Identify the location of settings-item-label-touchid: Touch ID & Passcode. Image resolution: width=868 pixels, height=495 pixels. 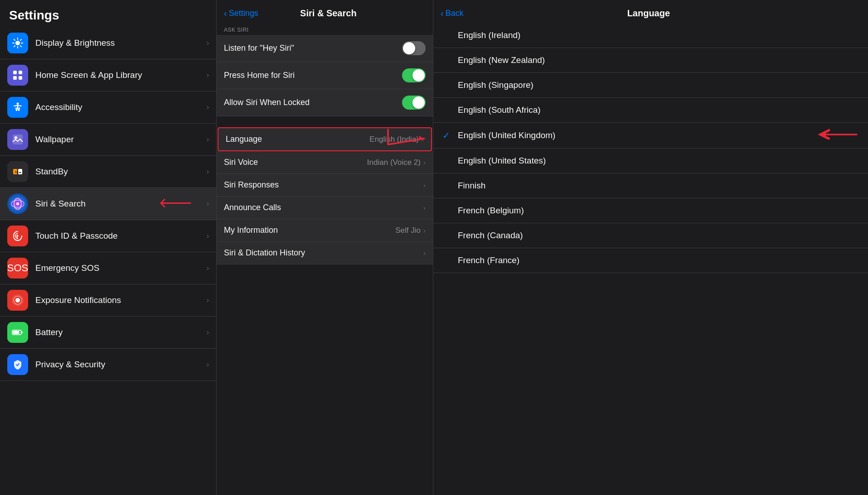
(120, 236).